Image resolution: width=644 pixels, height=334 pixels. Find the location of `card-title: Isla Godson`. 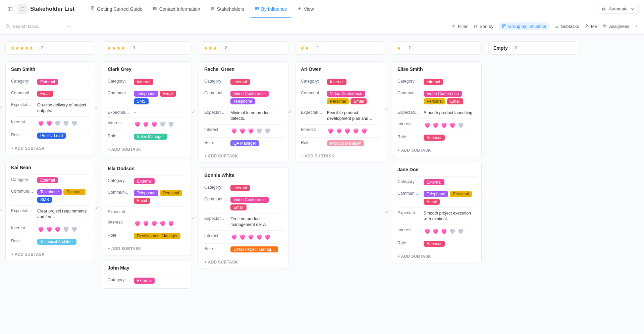

card-title: Isla Godson is located at coordinates (147, 169).